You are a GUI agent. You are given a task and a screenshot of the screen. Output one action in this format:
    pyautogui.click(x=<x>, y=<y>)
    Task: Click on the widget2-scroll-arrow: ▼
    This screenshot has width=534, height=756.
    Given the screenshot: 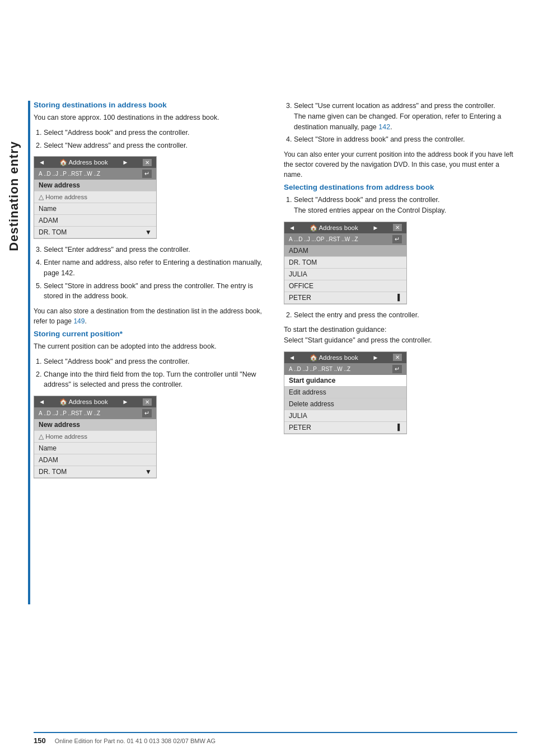 What is the action you would take?
    pyautogui.click(x=148, y=472)
    